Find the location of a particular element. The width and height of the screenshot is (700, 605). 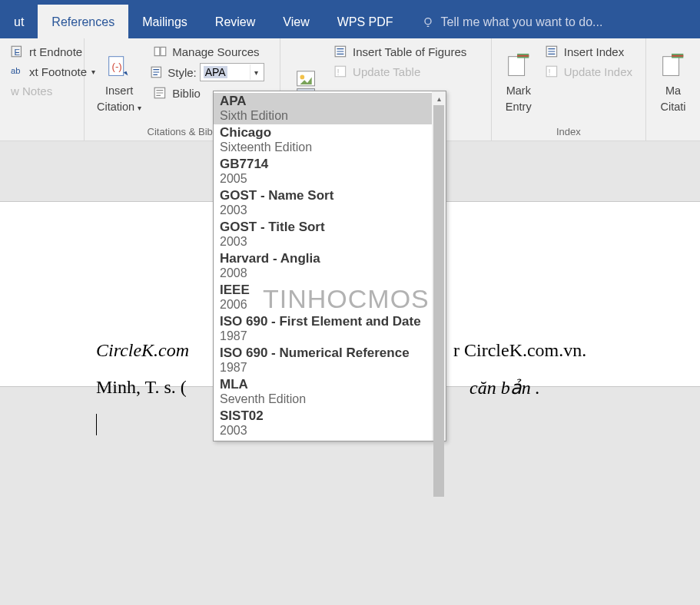

insert-index-button: Insert Index is located at coordinates (589, 51).